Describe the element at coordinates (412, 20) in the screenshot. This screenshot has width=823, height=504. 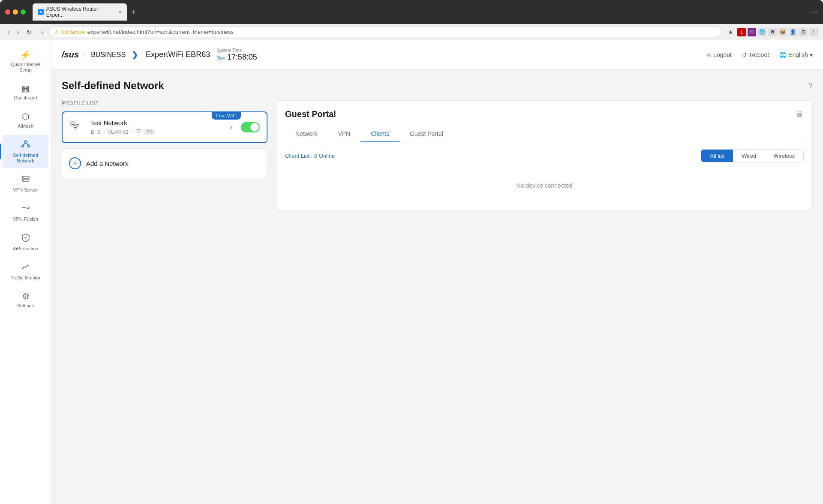
I see `browser-window: A ASUS Wireless Router Exper... ✕ + ⋯ ‹ …` at that location.